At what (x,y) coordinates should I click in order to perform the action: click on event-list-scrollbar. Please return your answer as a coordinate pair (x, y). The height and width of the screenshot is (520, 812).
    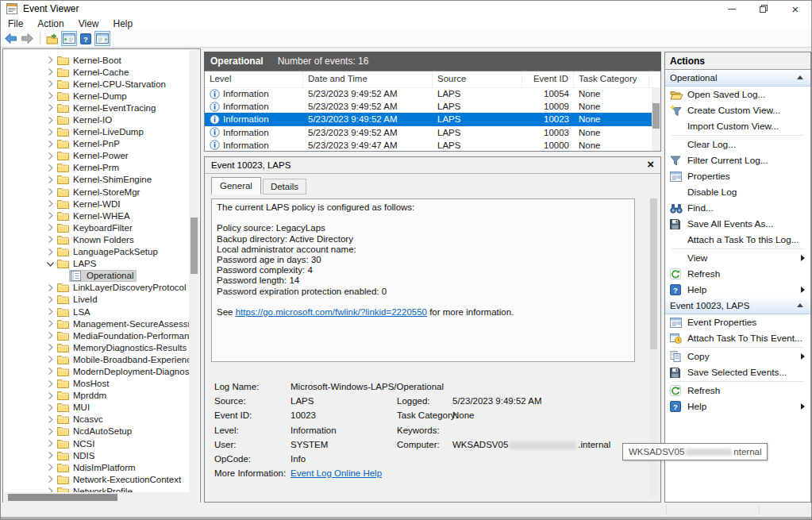
    Looking at the image, I should click on (656, 119).